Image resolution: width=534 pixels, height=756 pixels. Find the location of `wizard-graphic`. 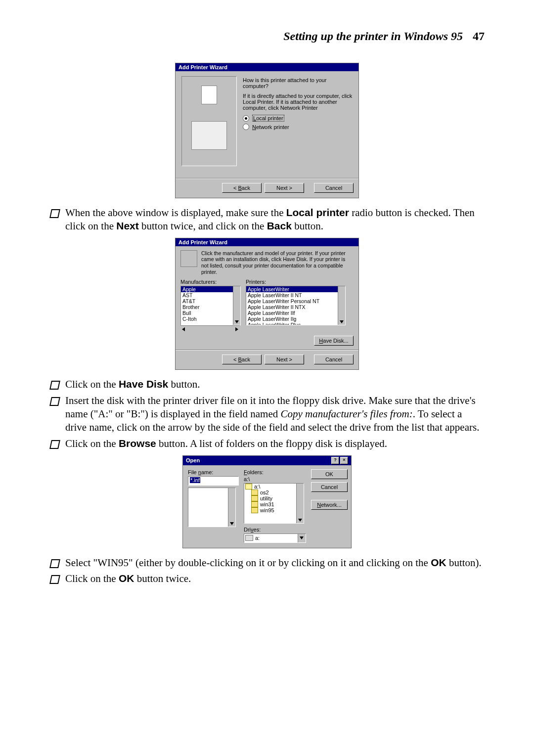

wizard-graphic is located at coordinates (209, 121).